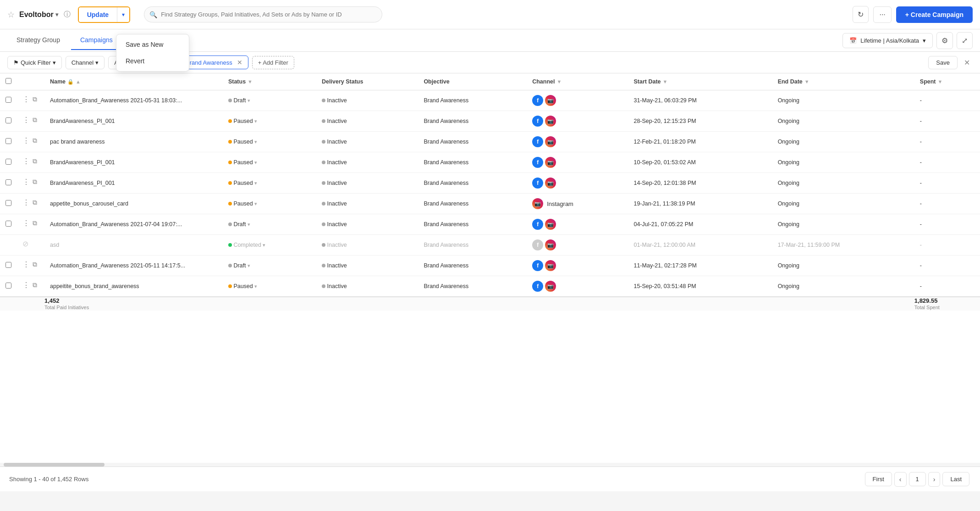  Describe the element at coordinates (78, 82) in the screenshot. I see `name-sort-icon: ▲` at that location.